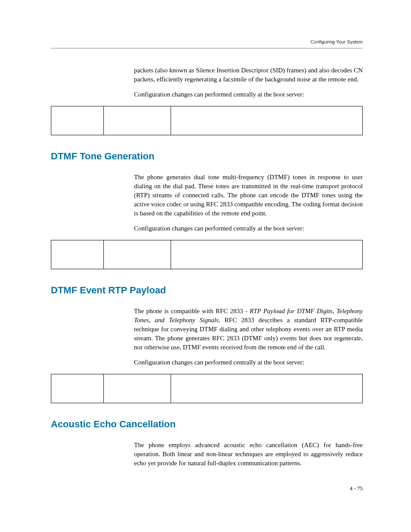  I want to click on section-heading-dtmf-event-rtp-payload: DTMF Event RTP Payload, so click(207, 290).